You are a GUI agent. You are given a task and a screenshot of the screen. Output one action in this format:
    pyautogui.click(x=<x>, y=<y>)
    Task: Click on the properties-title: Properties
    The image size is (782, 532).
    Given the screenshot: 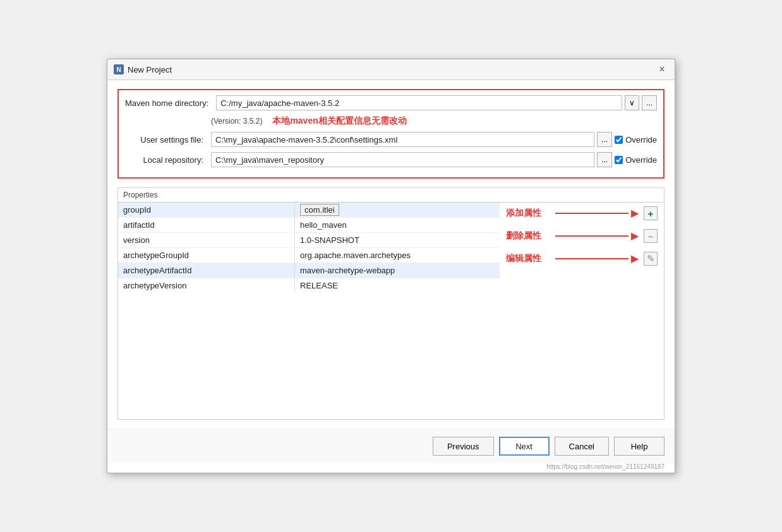 What is the action you would take?
    pyautogui.click(x=391, y=196)
    